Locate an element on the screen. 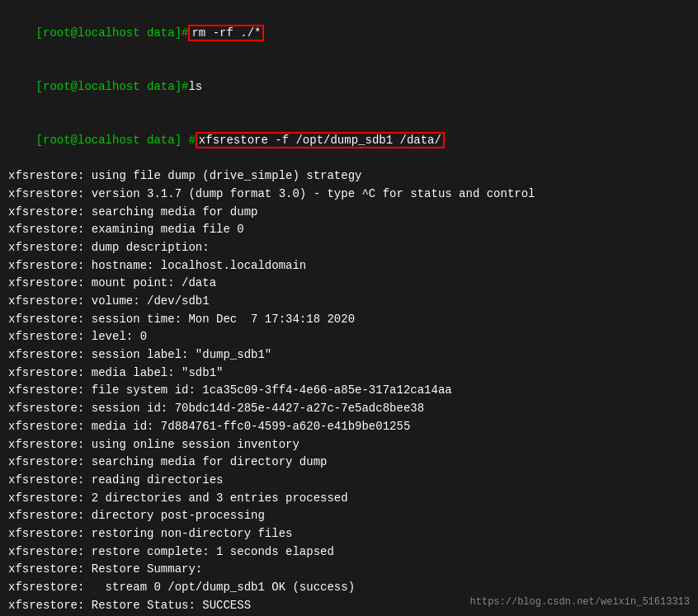 Image resolution: width=698 pixels, height=616 pixels. prompt-1: [root@localhost data]# is located at coordinates (112, 33).